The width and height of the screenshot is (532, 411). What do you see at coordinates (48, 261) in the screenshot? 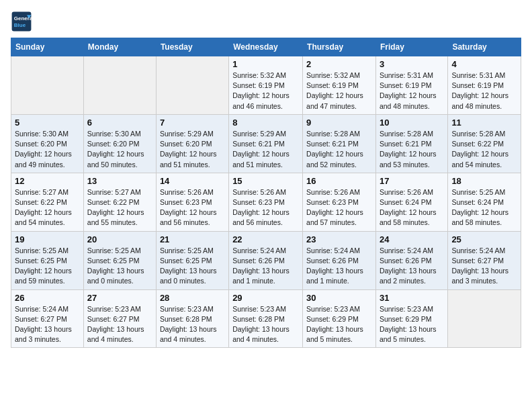
I see `calendar-cell: 19Sunrise: 5:25 AM Sunset: 6:25 PM Dayli…` at bounding box center [48, 261].